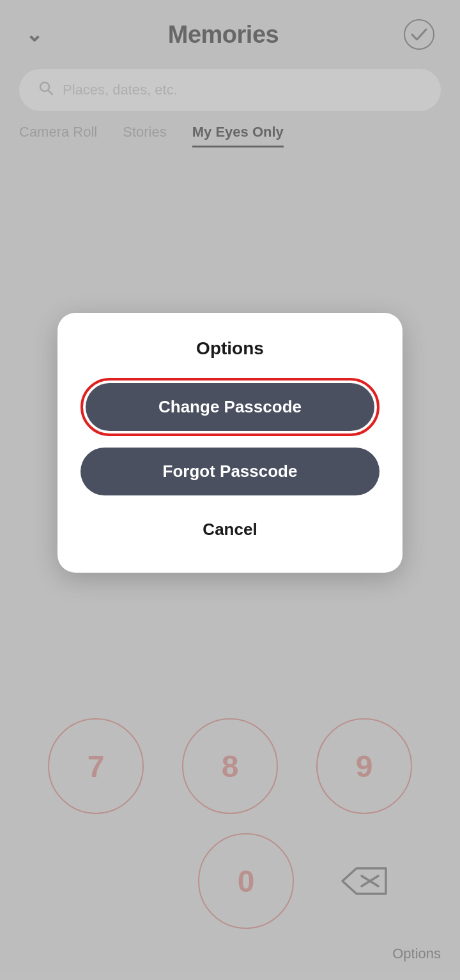 This screenshot has width=460, height=980. I want to click on change-passcode-button: Change Passcode, so click(230, 407).